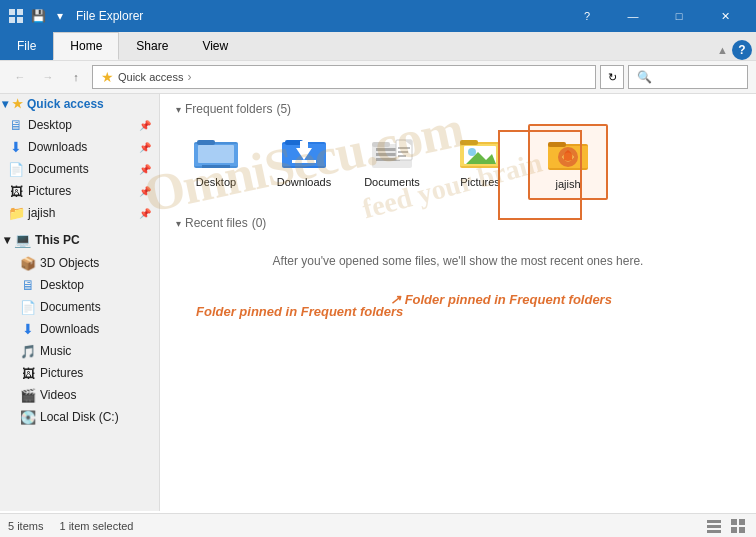  What do you see at coordinates (714, 526) in the screenshot?
I see `view-detail-button` at bounding box center [714, 526].